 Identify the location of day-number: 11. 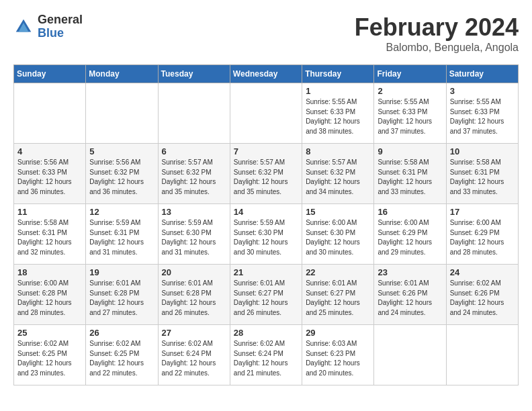
(50, 212).